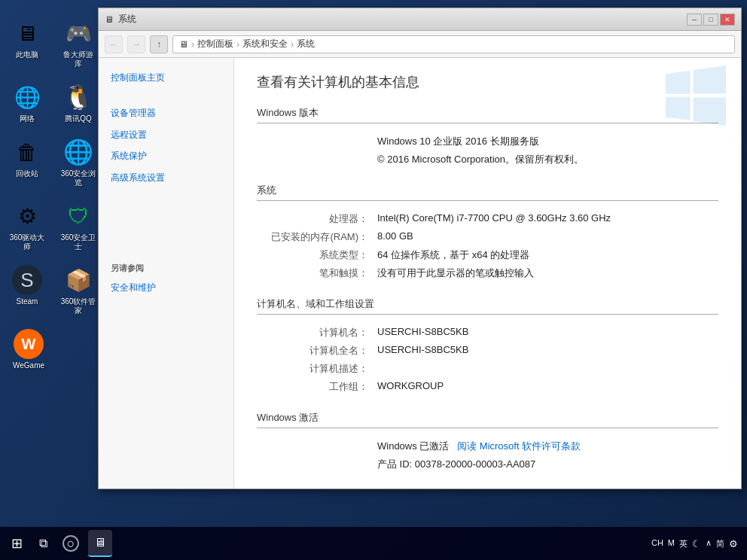  I want to click on network-icon: 🌐, so click(27, 97).